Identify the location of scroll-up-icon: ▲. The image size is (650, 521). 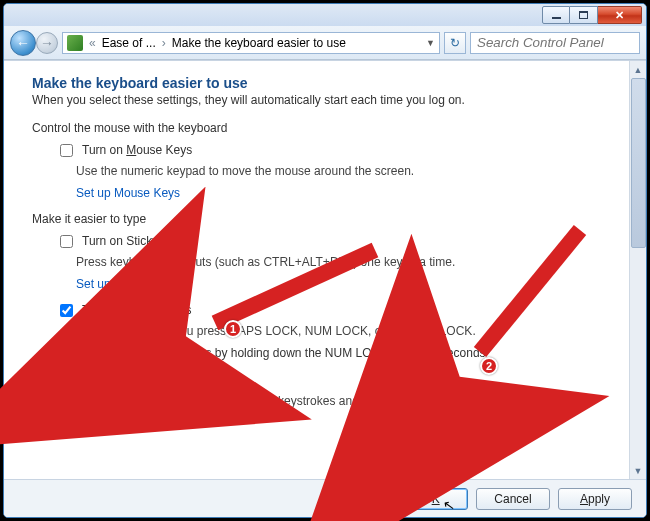
(638, 70).